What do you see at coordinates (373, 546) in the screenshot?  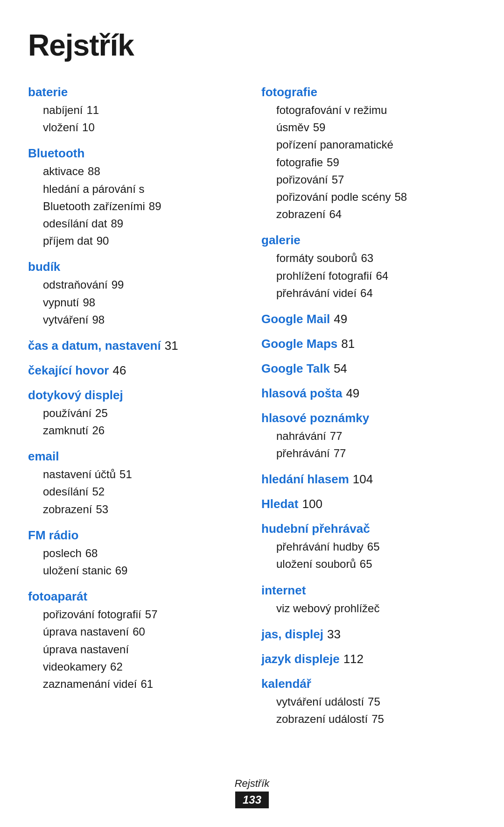 I see `entry-number: 65` at bounding box center [373, 546].